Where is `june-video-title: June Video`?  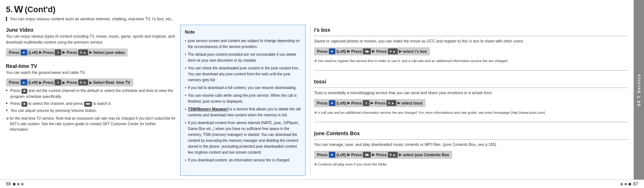 june-video-title: June Video is located at coordinates (91, 30).